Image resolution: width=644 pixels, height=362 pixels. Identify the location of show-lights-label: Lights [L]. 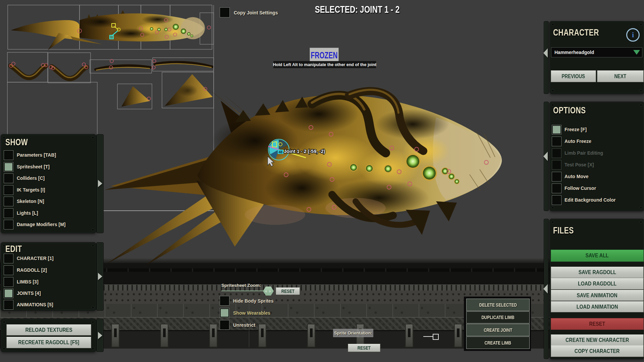
(28, 213).